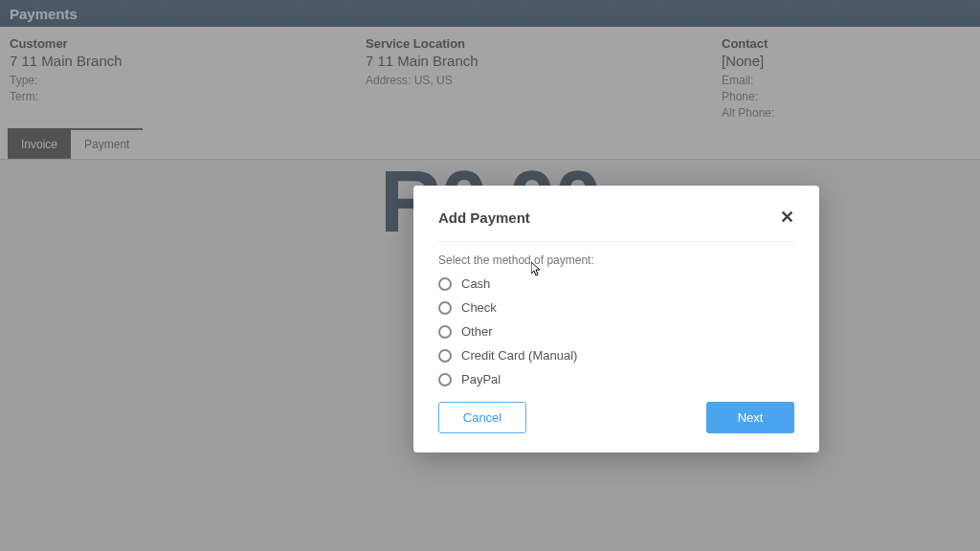 Image resolution: width=980 pixels, height=551 pixels. I want to click on modal-header: Add Payment ✕, so click(616, 224).